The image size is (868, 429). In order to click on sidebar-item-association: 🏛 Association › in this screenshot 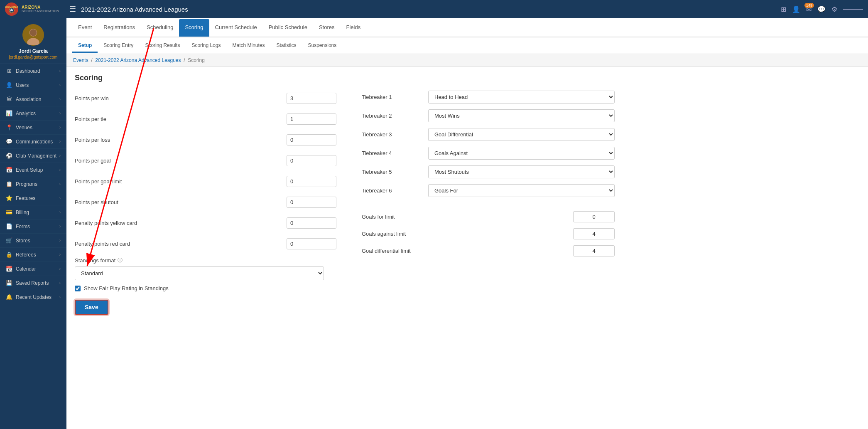, I will do `click(33, 99)`.